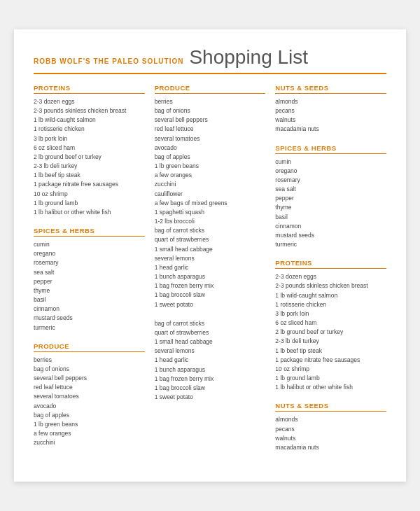 The image size is (420, 511). What do you see at coordinates (90, 232) in the screenshot?
I see `section-title: Spices & Herbs` at bounding box center [90, 232].